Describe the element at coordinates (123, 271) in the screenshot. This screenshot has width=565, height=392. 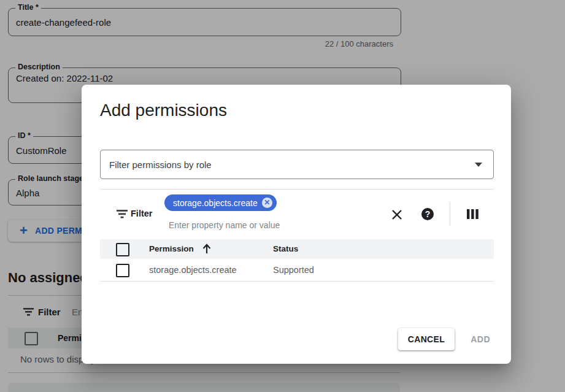
I see `row-checkbox` at that location.